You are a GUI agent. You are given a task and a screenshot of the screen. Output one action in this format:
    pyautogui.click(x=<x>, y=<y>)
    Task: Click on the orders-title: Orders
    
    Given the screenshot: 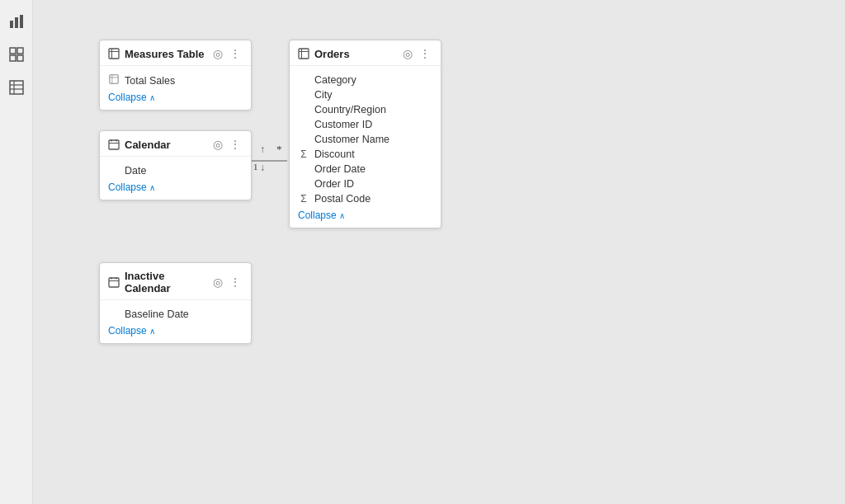 What is the action you would take?
    pyautogui.click(x=355, y=54)
    